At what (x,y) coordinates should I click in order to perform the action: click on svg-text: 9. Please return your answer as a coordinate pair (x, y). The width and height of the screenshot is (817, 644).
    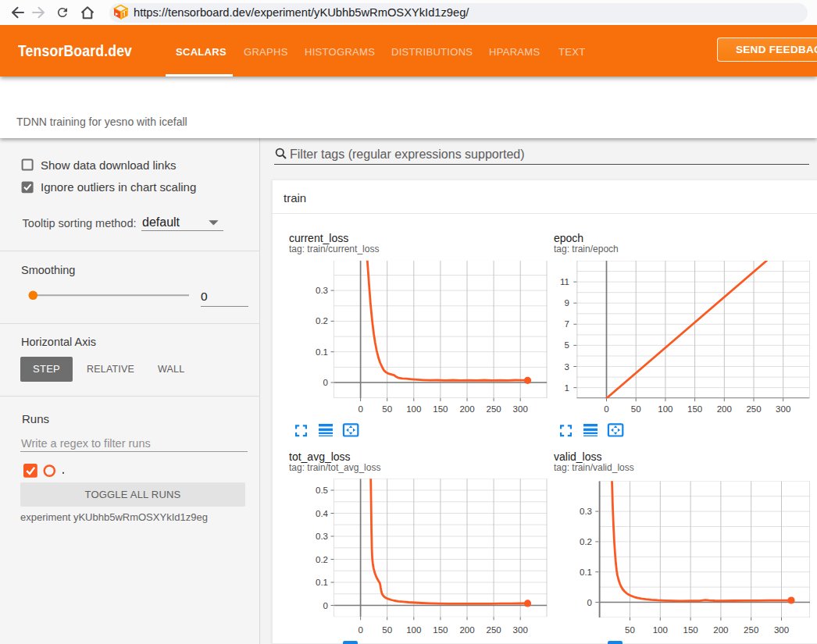
    Looking at the image, I should click on (567, 303).